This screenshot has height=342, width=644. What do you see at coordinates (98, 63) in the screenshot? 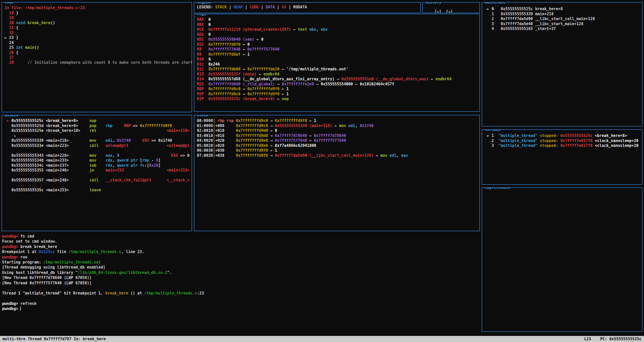
I see `text-line: 28 // Initialize semaphore with count 0 …` at bounding box center [98, 63].